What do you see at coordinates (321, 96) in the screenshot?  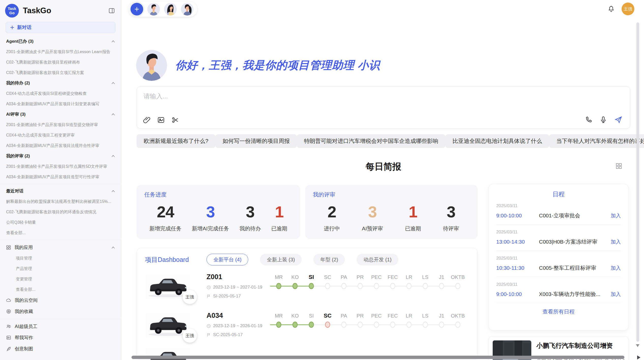 I see `chat-input` at bounding box center [321, 96].